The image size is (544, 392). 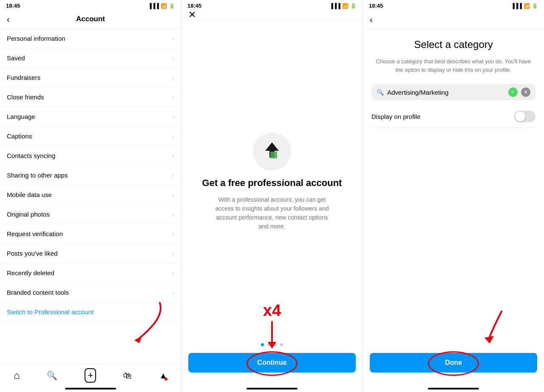 What do you see at coordinates (453, 20) in the screenshot?
I see `category-header: ‹` at bounding box center [453, 20].